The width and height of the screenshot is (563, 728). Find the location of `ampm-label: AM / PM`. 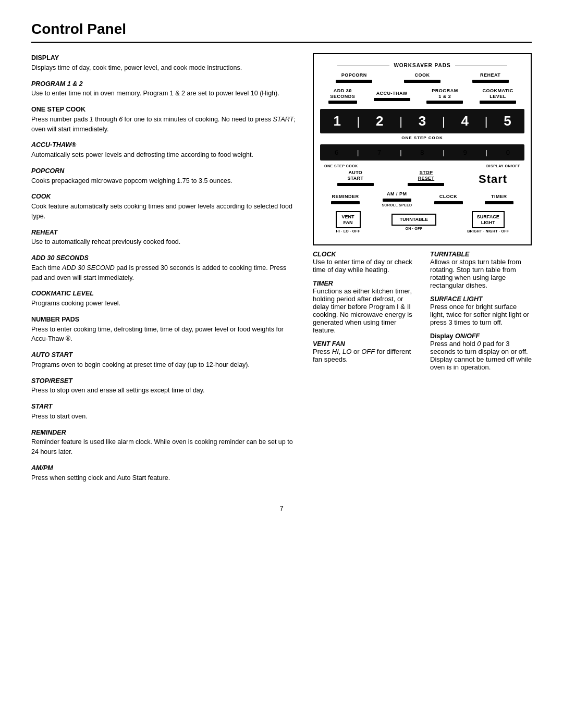

ampm-label: AM / PM is located at coordinates (397, 194).